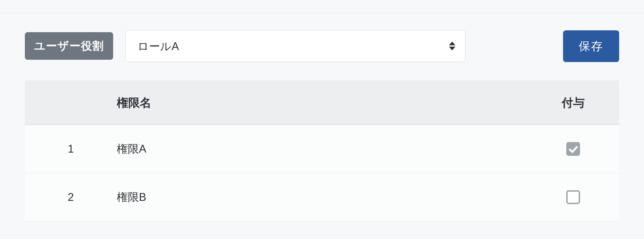 The height and width of the screenshot is (239, 644). Describe the element at coordinates (573, 102) in the screenshot. I see `col-header-grant: 付与` at that location.